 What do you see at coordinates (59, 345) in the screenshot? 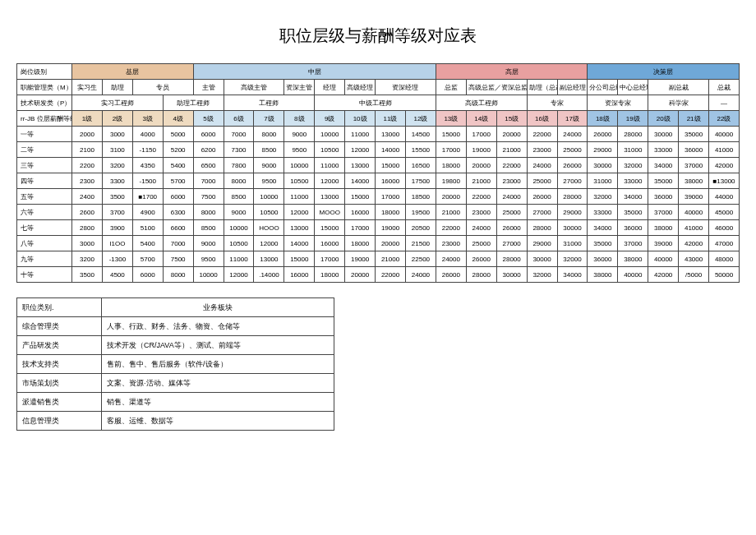
I see `category-cell: 产品研发类` at bounding box center [59, 345].